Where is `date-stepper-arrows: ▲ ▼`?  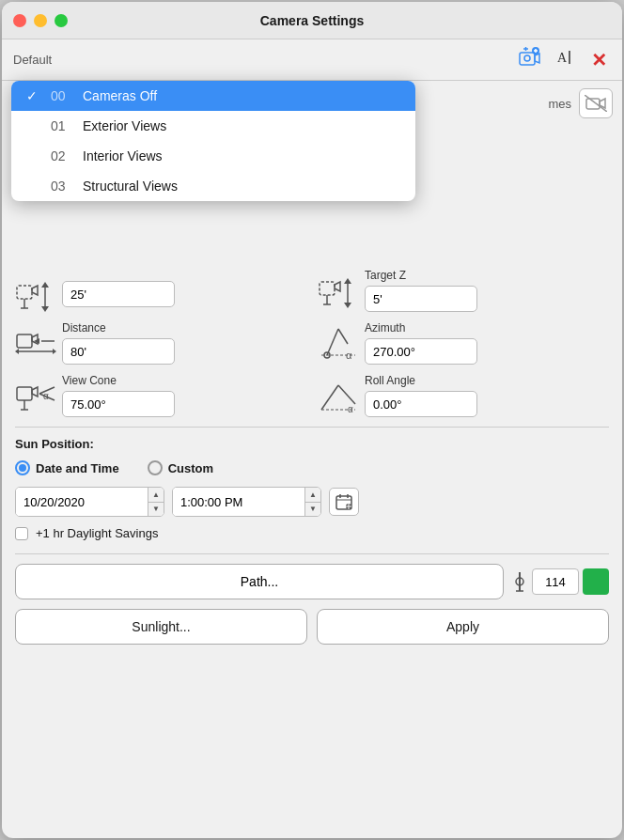 date-stepper-arrows: ▲ ▼ is located at coordinates (156, 502).